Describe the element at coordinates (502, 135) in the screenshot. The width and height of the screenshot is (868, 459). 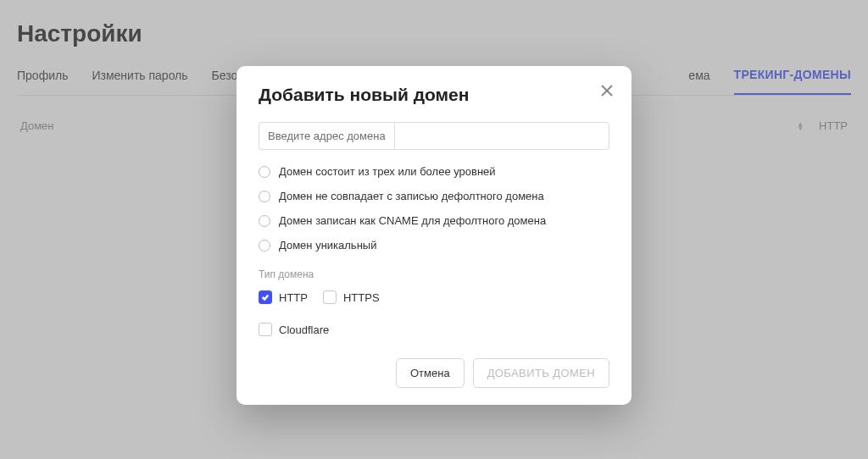
I see `domain-input` at that location.